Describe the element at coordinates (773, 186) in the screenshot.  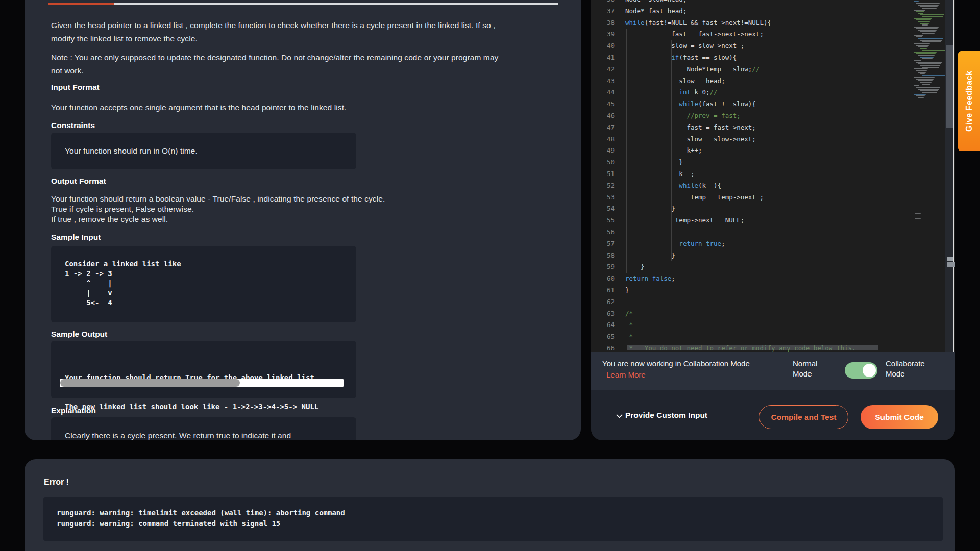
I see `editor-line: 52 while(k--){` at that location.